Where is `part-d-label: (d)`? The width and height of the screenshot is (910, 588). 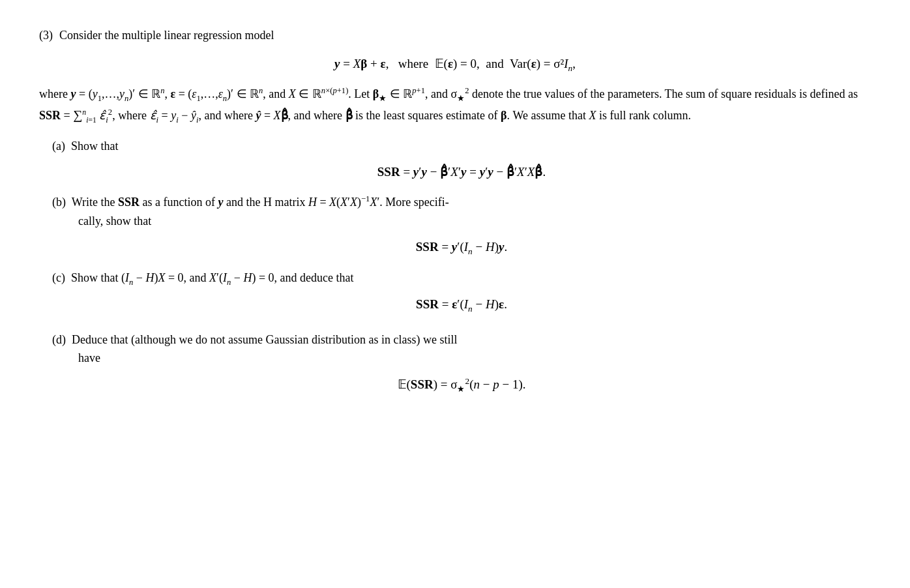
part-d-label: (d) is located at coordinates (61, 340).